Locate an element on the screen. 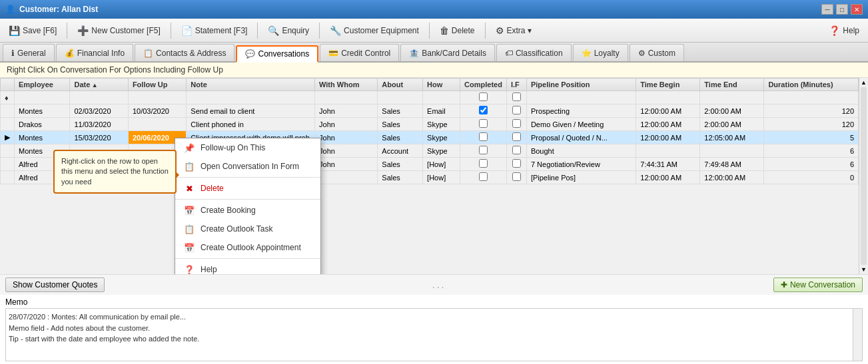 The image size is (868, 364). save-icon: 💾 is located at coordinates (15, 31).